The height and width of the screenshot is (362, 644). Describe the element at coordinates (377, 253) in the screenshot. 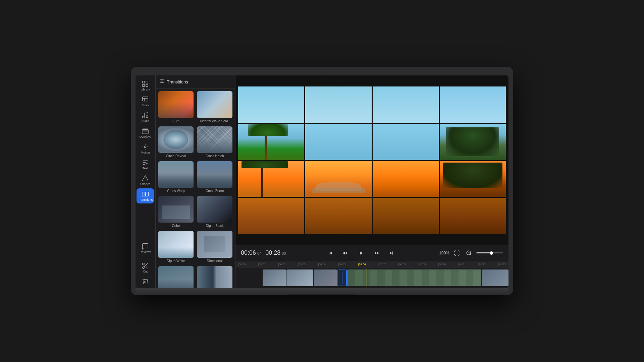

I see `fast-forward-button` at that location.